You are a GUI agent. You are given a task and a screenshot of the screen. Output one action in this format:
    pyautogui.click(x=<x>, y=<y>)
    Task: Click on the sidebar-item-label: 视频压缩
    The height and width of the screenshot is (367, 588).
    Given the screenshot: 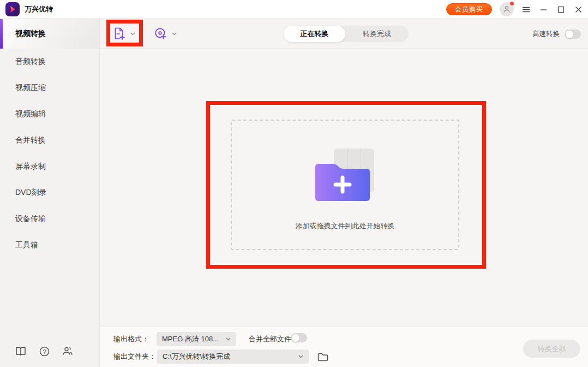 What is the action you would take?
    pyautogui.click(x=31, y=88)
    